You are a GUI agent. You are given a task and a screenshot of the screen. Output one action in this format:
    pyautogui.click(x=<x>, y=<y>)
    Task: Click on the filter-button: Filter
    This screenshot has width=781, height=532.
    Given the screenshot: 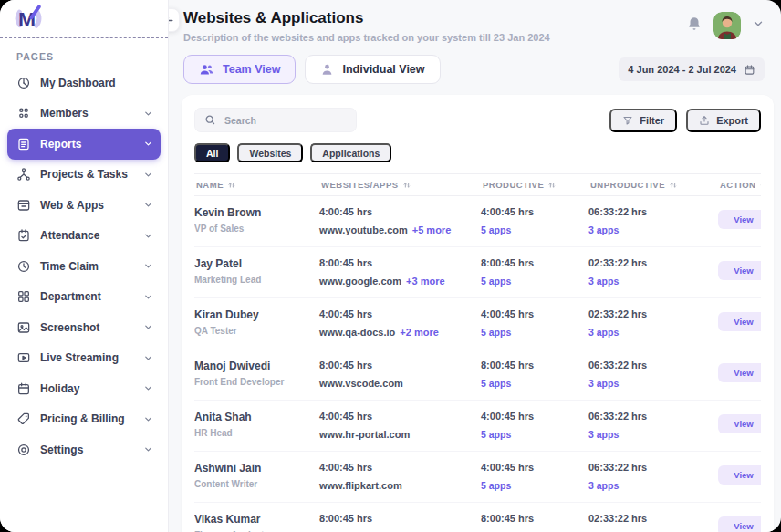 What is the action you would take?
    pyautogui.click(x=643, y=120)
    